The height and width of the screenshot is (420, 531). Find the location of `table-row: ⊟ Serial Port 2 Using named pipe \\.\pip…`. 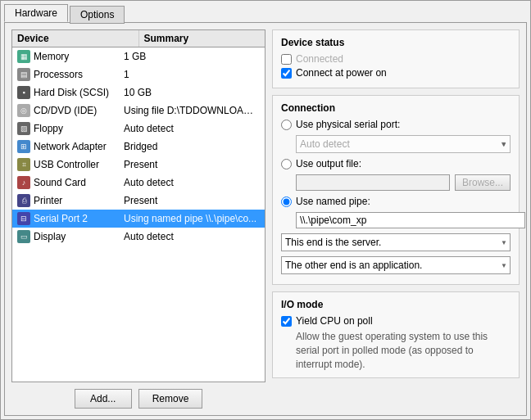

table-row: ⊟ Serial Port 2 Using named pipe \\.\pip… is located at coordinates (138, 219).